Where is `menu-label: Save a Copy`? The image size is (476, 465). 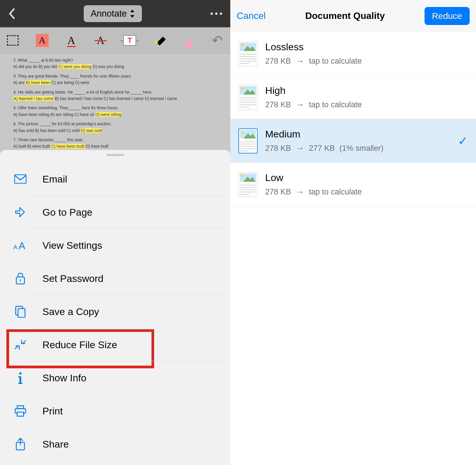
menu-label: Save a Copy is located at coordinates (71, 312).